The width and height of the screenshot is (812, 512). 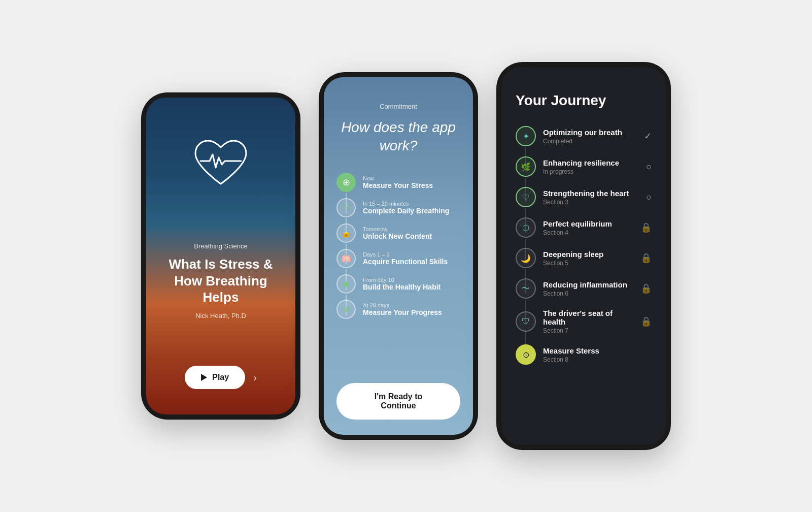 I want to click on step-text-1: Now Measure Your Stress, so click(x=412, y=182).